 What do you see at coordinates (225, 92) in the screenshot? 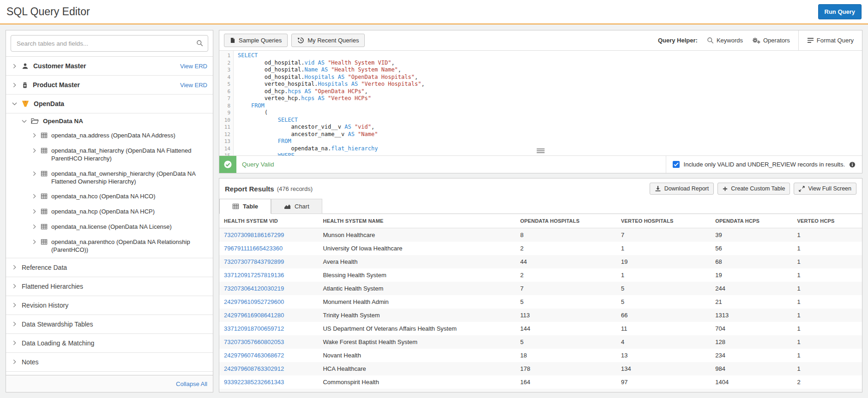
I see `line-number: 6` at bounding box center [225, 92].